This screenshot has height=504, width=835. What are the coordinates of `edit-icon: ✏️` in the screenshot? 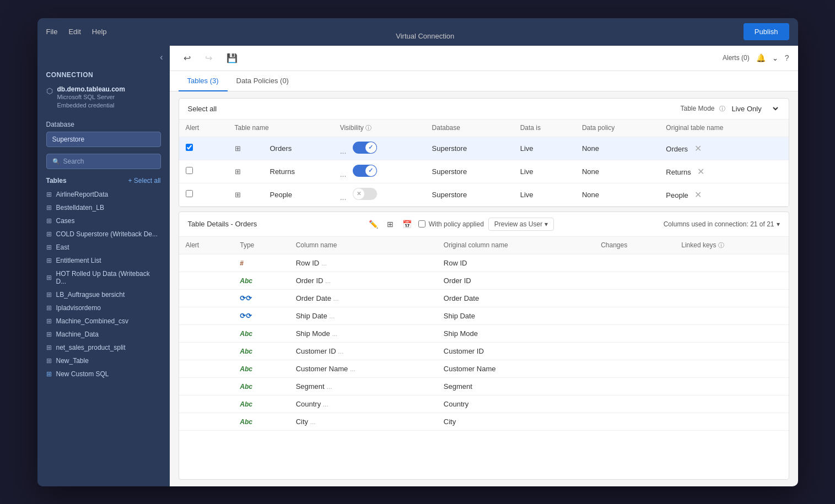 It's located at (374, 224).